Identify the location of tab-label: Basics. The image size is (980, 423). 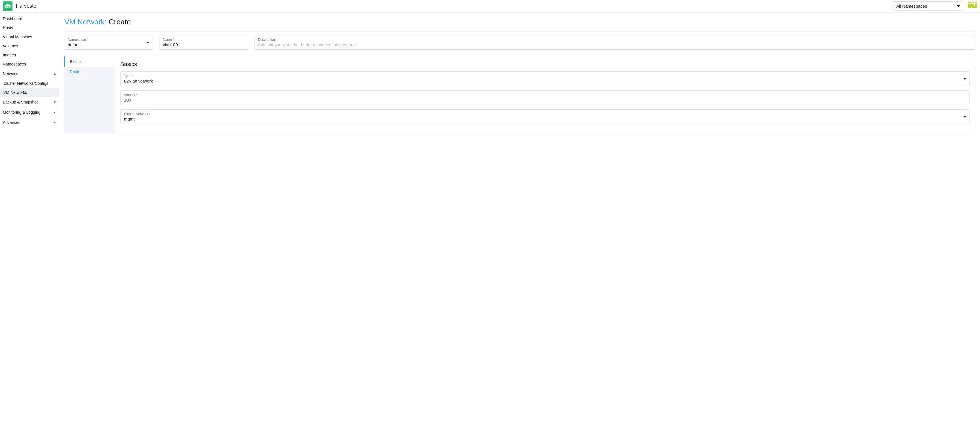
(75, 62).